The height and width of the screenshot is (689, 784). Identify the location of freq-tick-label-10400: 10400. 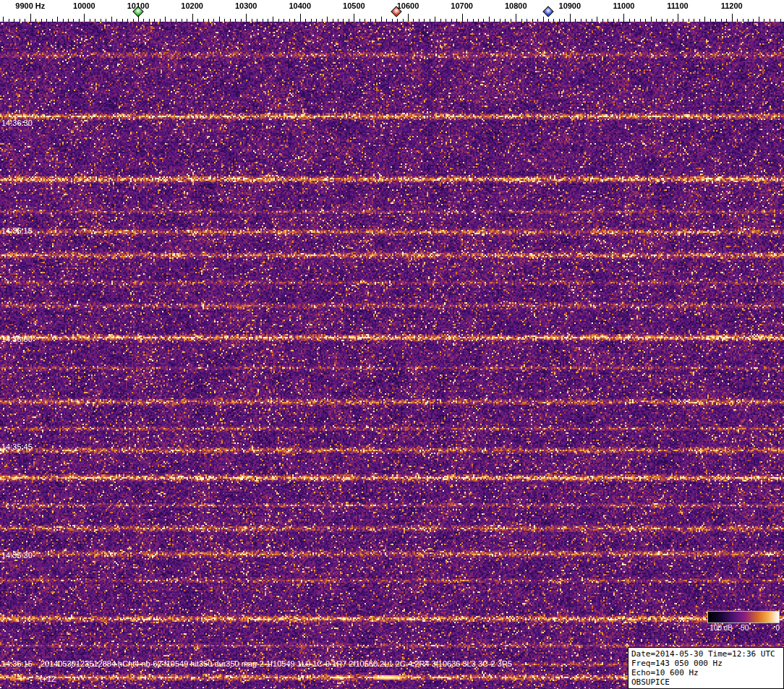
(301, 6).